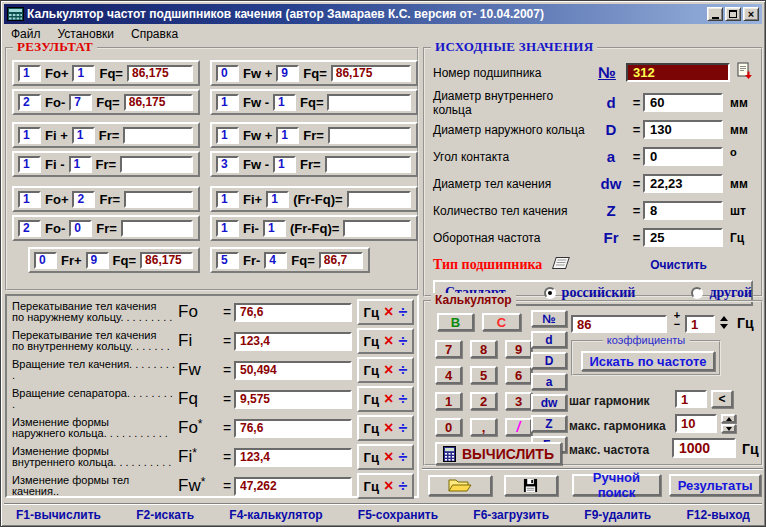 This screenshot has height=527, width=766. What do you see at coordinates (722, 293) in the screenshot?
I see `radio-other: другой` at bounding box center [722, 293].